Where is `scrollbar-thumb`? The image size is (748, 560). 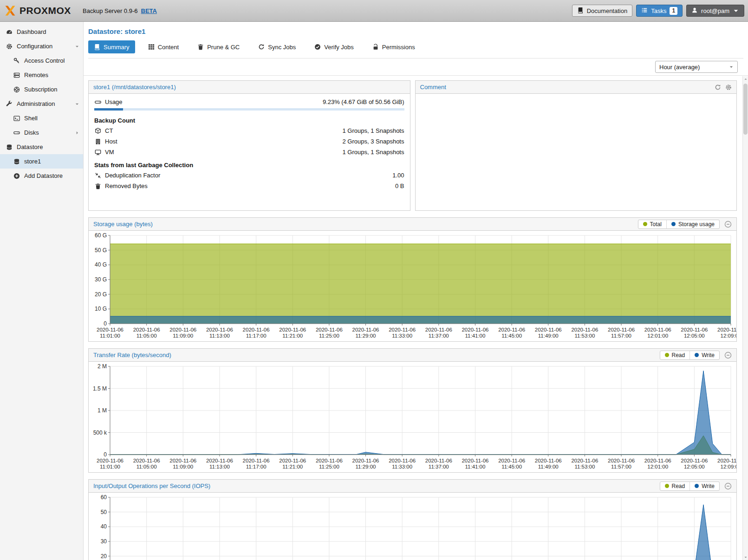
scrollbar-thumb is located at coordinates (746, 109).